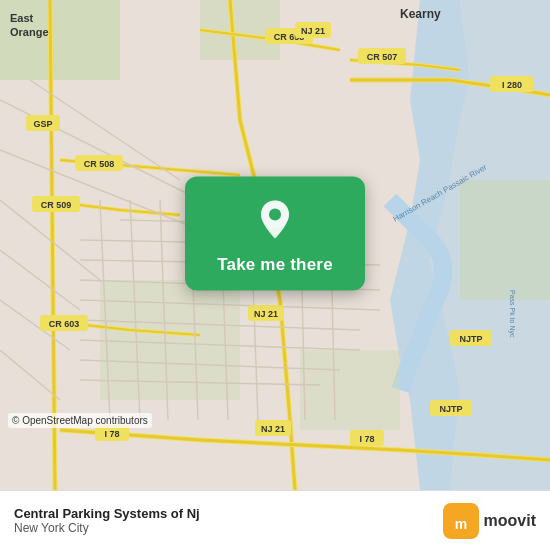 The height and width of the screenshot is (550, 550). What do you see at coordinates (42, 124) in the screenshot?
I see `svg-text: GSP` at bounding box center [42, 124].